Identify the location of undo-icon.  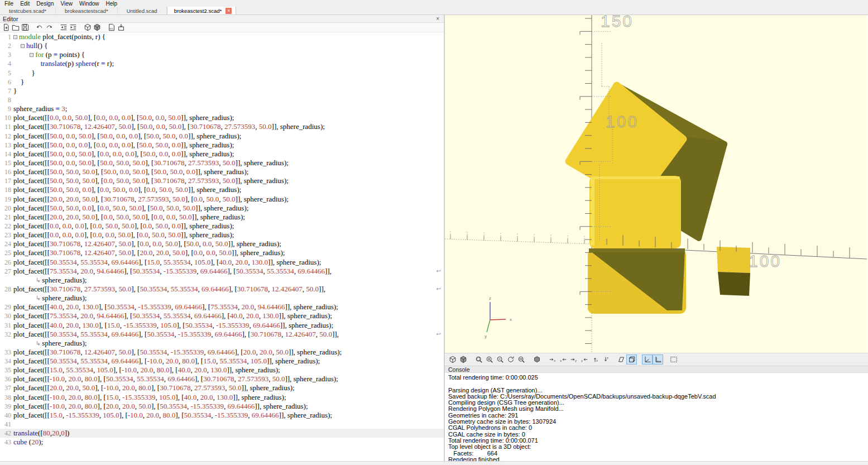
(39, 27).